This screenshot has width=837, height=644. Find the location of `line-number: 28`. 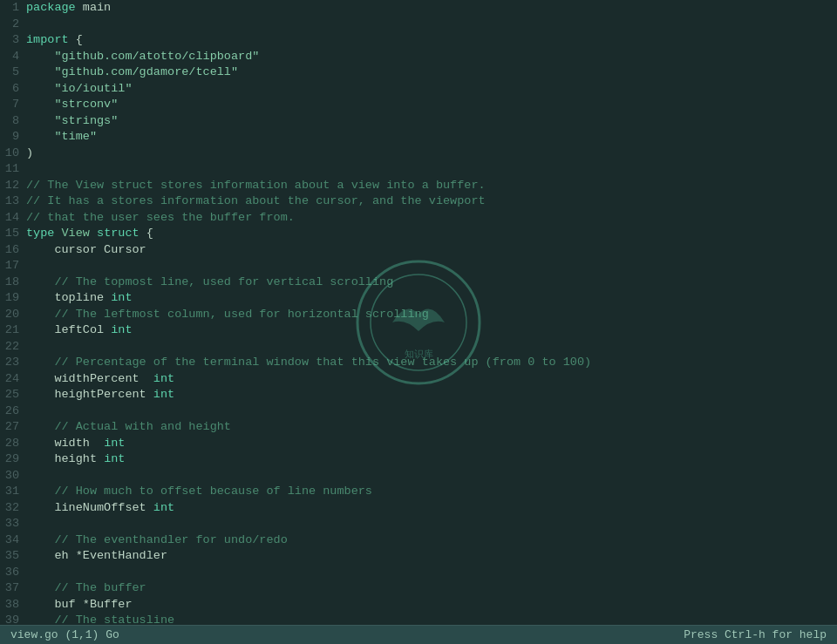

line-number: 28 is located at coordinates (13, 444).